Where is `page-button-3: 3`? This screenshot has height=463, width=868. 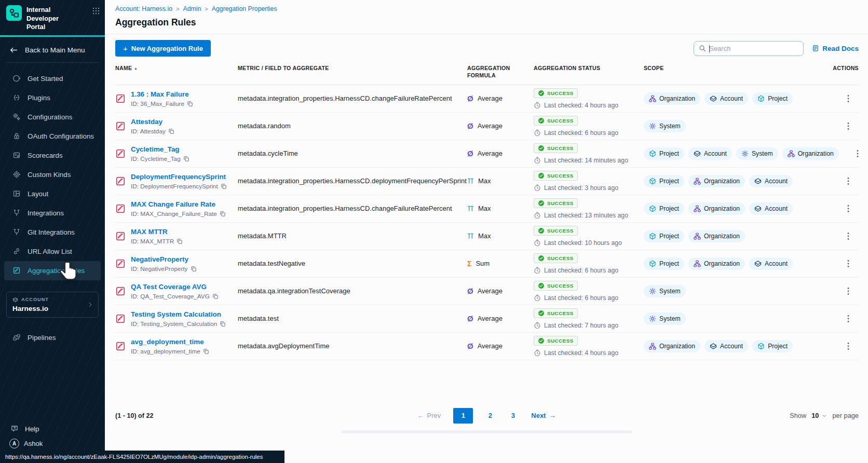
page-button-3: 3 is located at coordinates (513, 415).